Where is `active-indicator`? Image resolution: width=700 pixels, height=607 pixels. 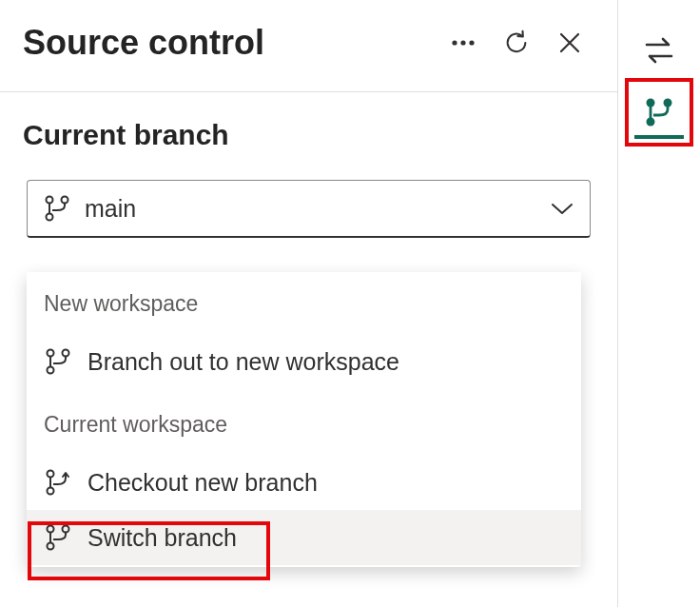 active-indicator is located at coordinates (659, 137).